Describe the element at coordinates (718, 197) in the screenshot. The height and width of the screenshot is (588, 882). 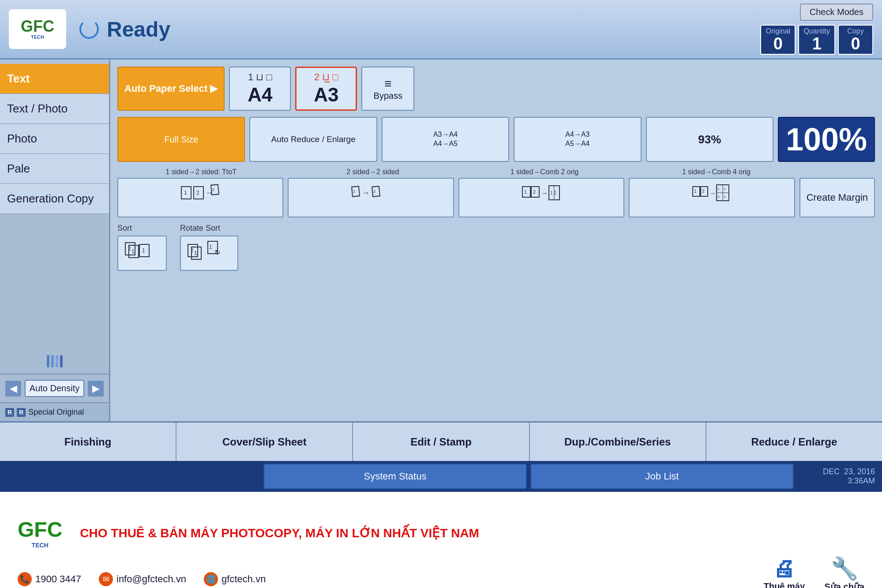
I see `svg-text: 3` at that location.